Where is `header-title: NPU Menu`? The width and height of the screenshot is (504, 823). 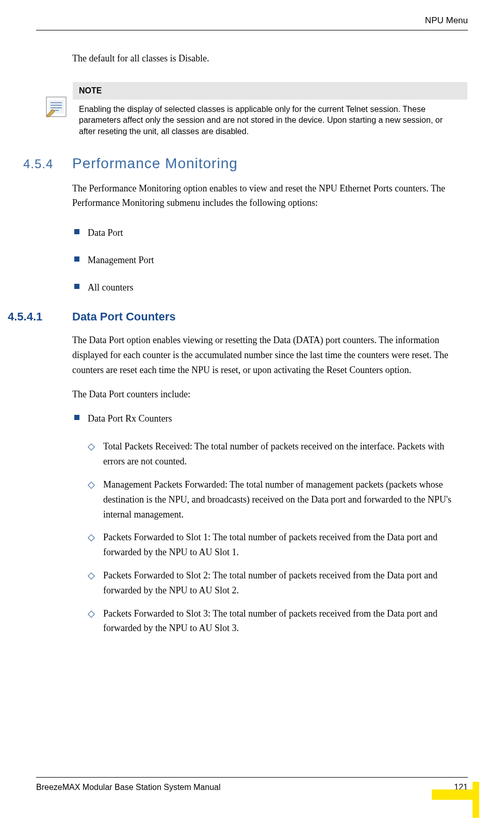
header-title: NPU Menu is located at coordinates (447, 21).